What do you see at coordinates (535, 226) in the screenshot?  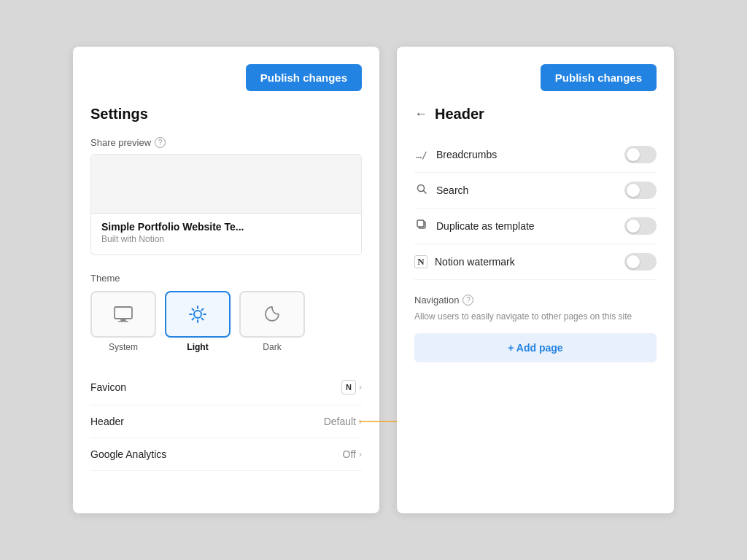 I see `duplicate-template-row: Duplicate as template` at bounding box center [535, 226].